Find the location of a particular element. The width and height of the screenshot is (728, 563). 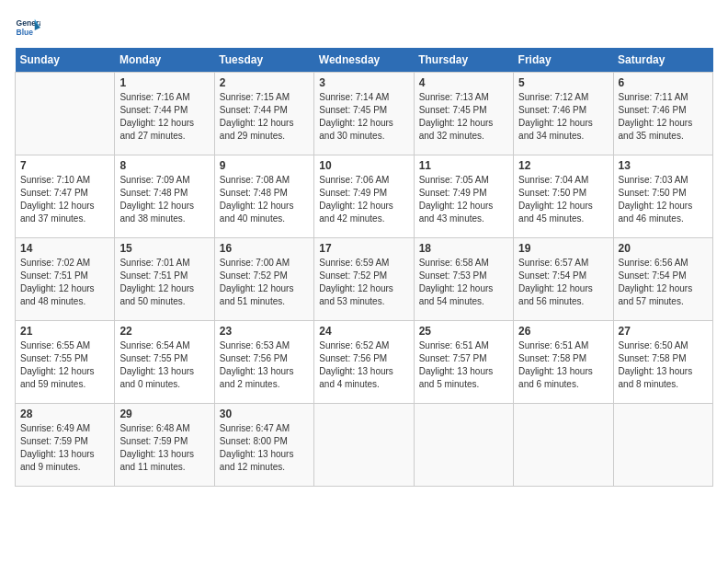

day-number: 7 is located at coordinates (64, 166).